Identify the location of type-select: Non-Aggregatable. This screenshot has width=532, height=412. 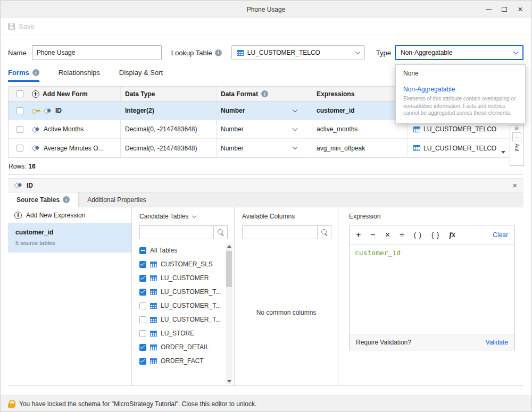
(459, 53).